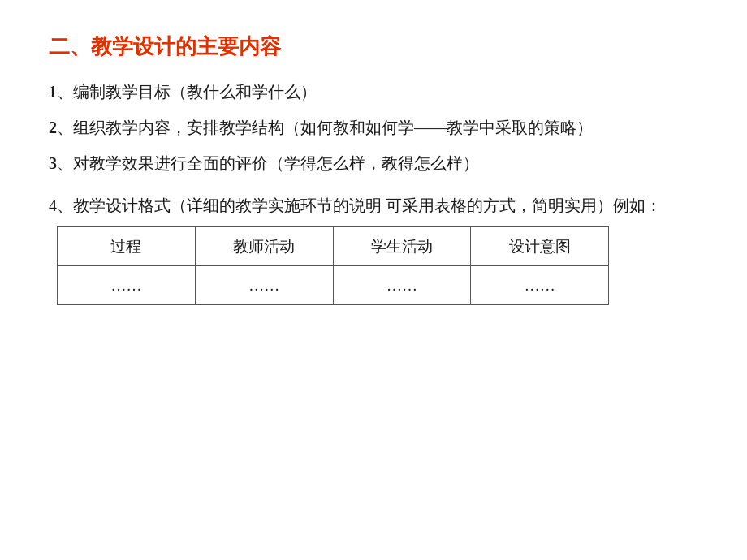  I want to click on col-intent: 设计意图, so click(540, 247).